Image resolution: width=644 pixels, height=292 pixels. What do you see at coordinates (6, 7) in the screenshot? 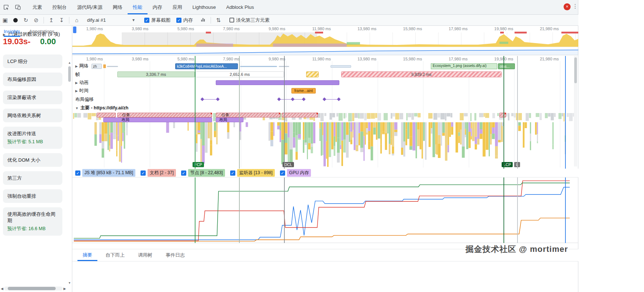
I see `inspect-icon` at bounding box center [6, 7].